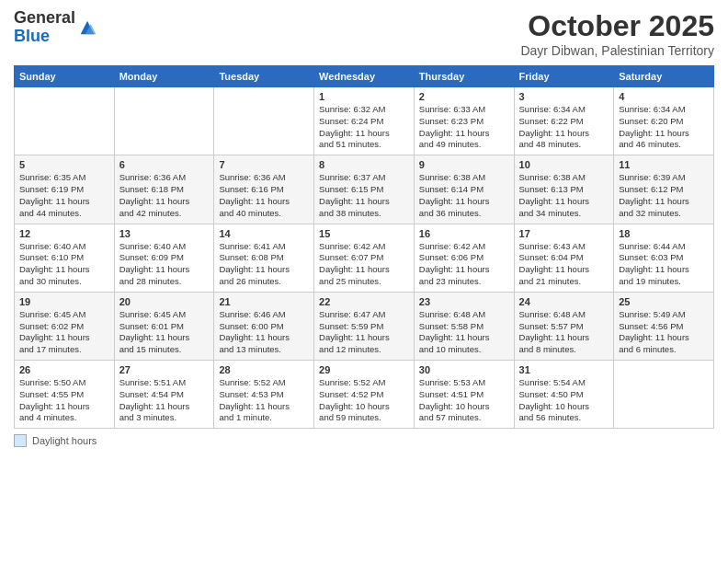 This screenshot has height=563, width=728. Describe the element at coordinates (64, 326) in the screenshot. I see `day-cell-19: 19Sunrise: 6:45 AM Sunset: 6:02 PM Dayli…` at that location.